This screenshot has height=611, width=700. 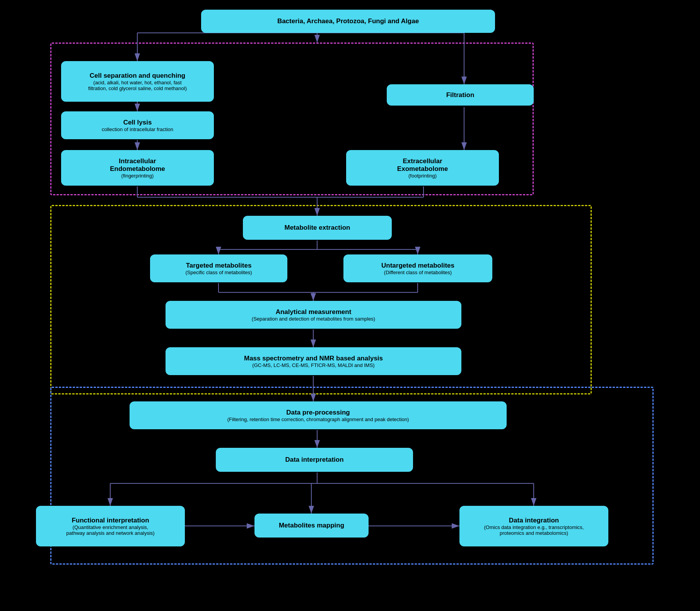 What do you see at coordinates (110, 530) in the screenshot?
I see `functional-subtitle: (Quantitative enrichment analysis,pathwa…` at bounding box center [110, 530].